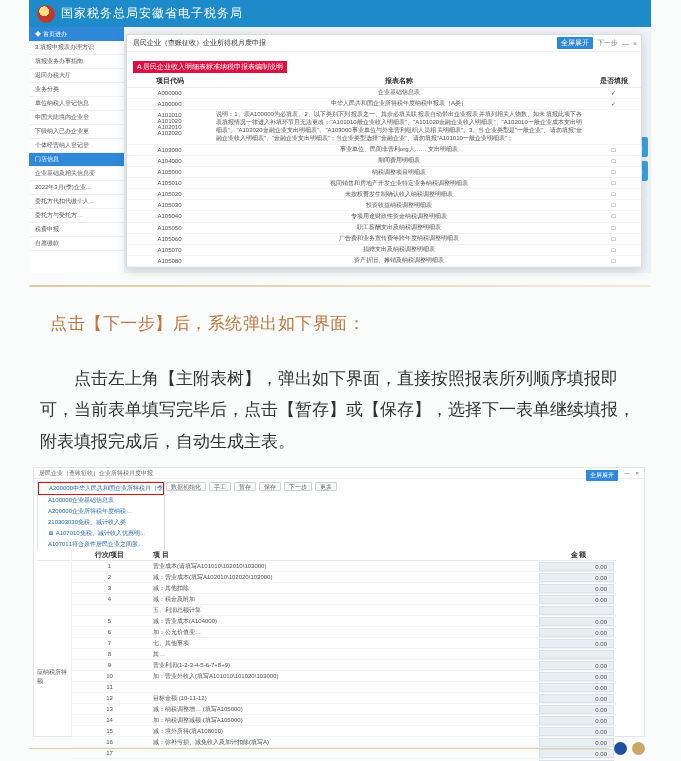 The image size is (681, 761). I want to click on form-row: 6加：公允价值变…0.00, so click(344, 632).